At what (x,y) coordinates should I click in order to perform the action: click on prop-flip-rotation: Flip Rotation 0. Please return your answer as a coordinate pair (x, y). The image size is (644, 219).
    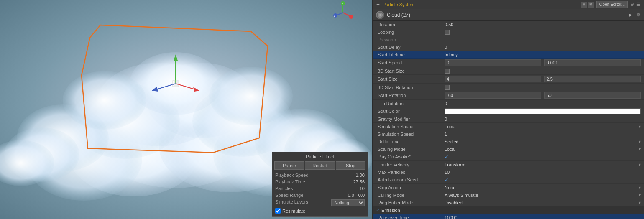
    Looking at the image, I should click on (509, 104).